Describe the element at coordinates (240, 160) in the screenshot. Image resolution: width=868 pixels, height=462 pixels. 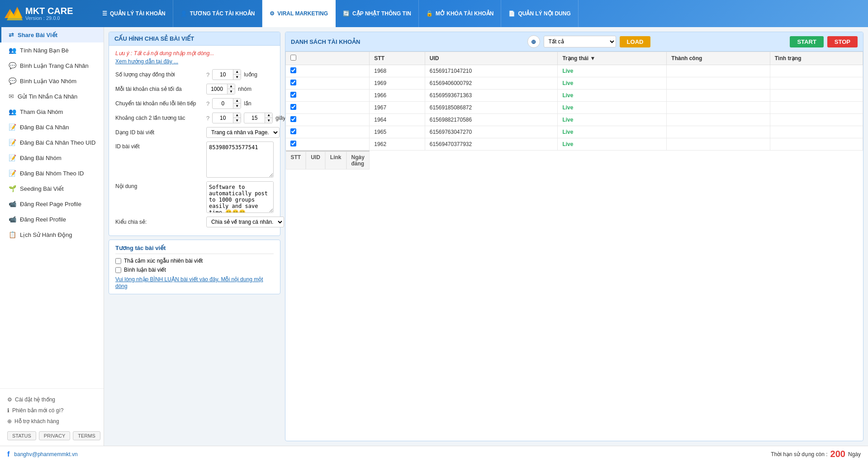
I see `id-bai-viet-input: 853980753577541` at that location.